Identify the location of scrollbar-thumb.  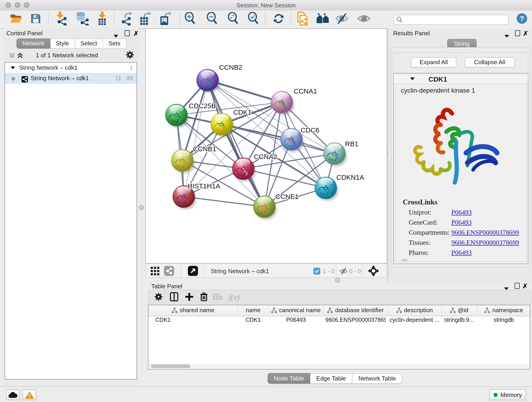
(171, 366).